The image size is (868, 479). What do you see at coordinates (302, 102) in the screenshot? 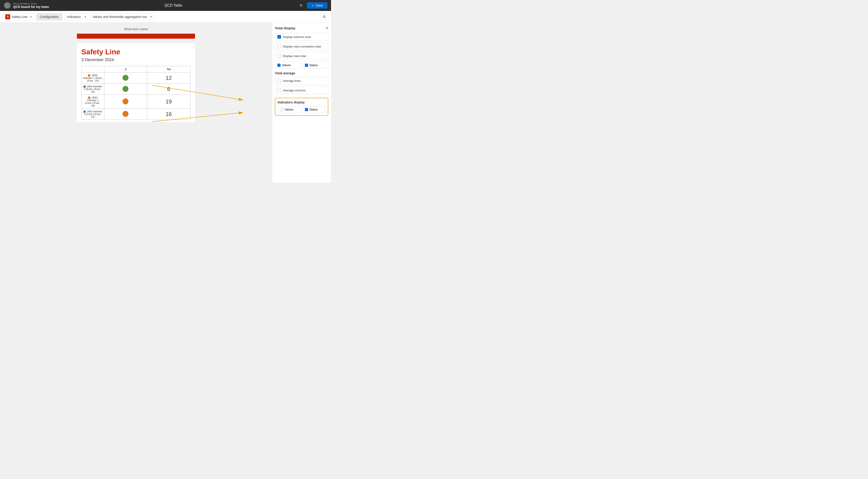
I see `indicators-display-title: Indicators display` at bounding box center [302, 102].